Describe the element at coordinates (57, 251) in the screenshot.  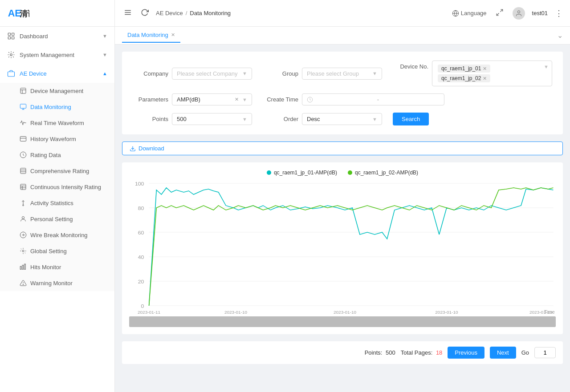
I see `sidebar-item-global-setting: Global Setting` at that location.